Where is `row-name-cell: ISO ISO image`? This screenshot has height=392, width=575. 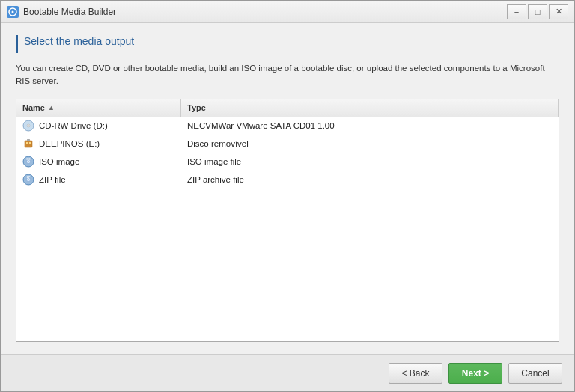
row-name-cell: ISO ISO image is located at coordinates (99, 162).